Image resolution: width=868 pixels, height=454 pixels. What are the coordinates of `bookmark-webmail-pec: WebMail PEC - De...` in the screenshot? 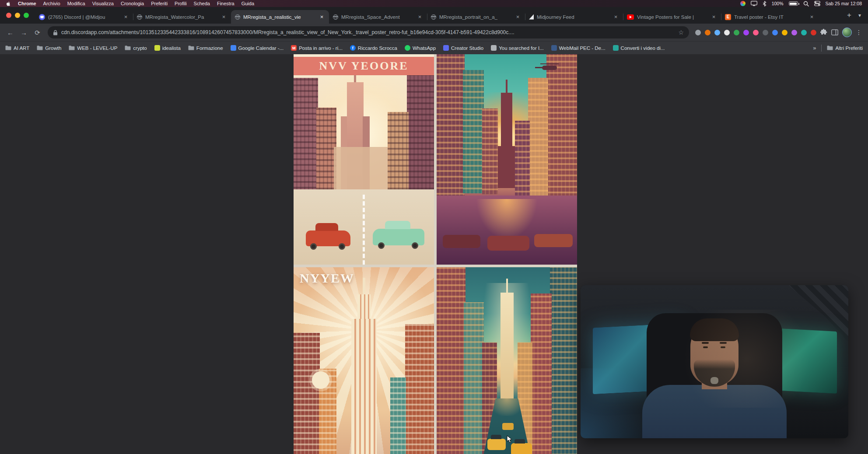 It's located at (578, 48).